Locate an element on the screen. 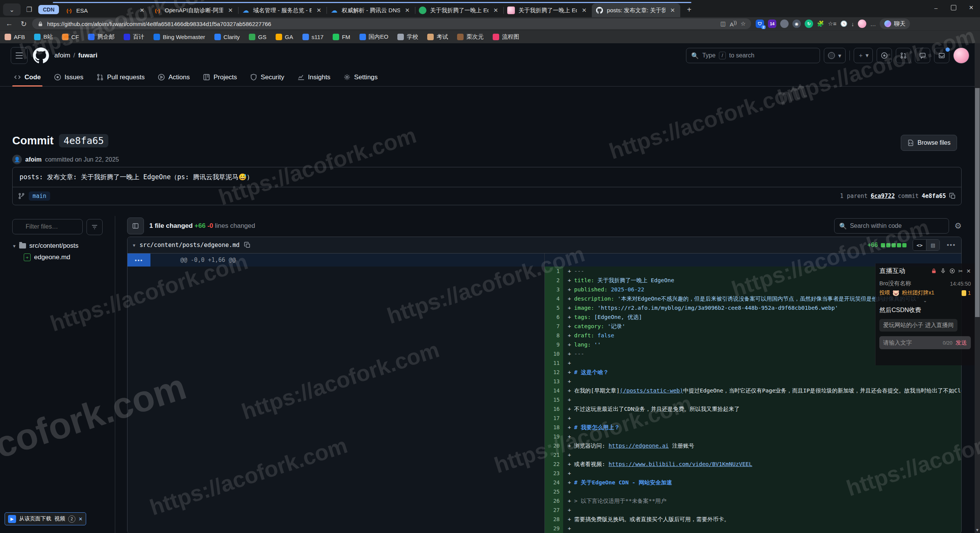 The image size is (980, 533). diff-line-number: 13 is located at coordinates (554, 381).